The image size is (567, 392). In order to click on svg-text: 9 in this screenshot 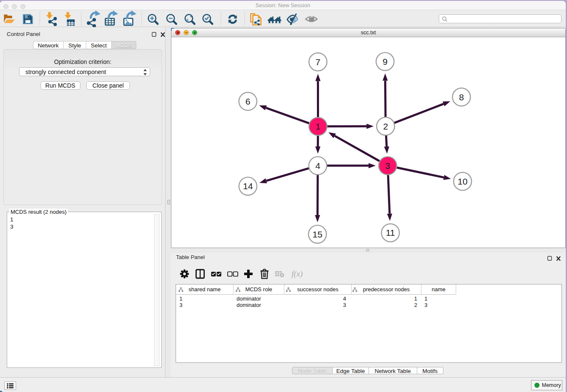, I will do `click(385, 62)`.